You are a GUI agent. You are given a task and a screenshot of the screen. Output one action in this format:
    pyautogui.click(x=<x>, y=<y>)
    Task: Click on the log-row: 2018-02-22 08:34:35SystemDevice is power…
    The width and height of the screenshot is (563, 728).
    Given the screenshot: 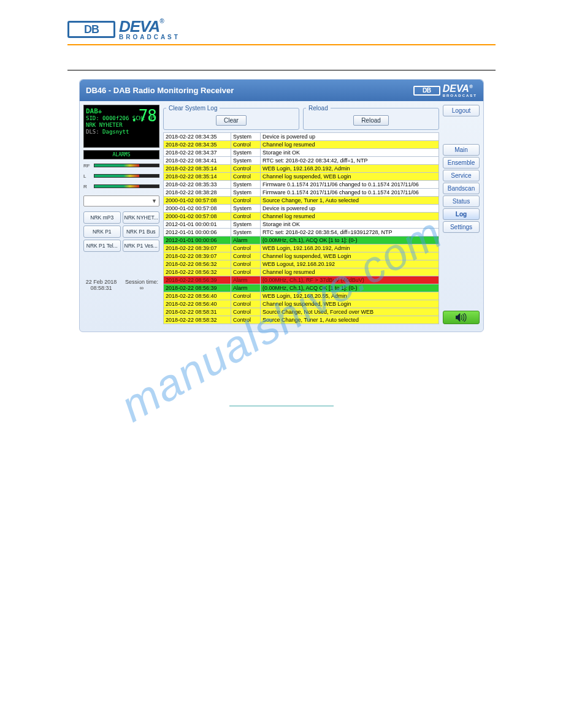 What is the action you would take?
    pyautogui.click(x=302, y=136)
    